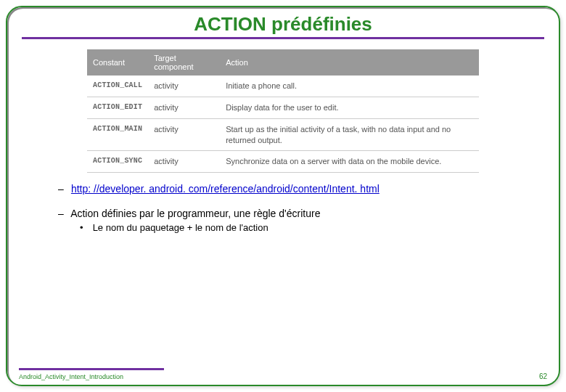 The height and width of the screenshot is (392, 566). Describe the element at coordinates (350, 107) in the screenshot. I see `cell-action: Display data for the user to edit.` at that location.